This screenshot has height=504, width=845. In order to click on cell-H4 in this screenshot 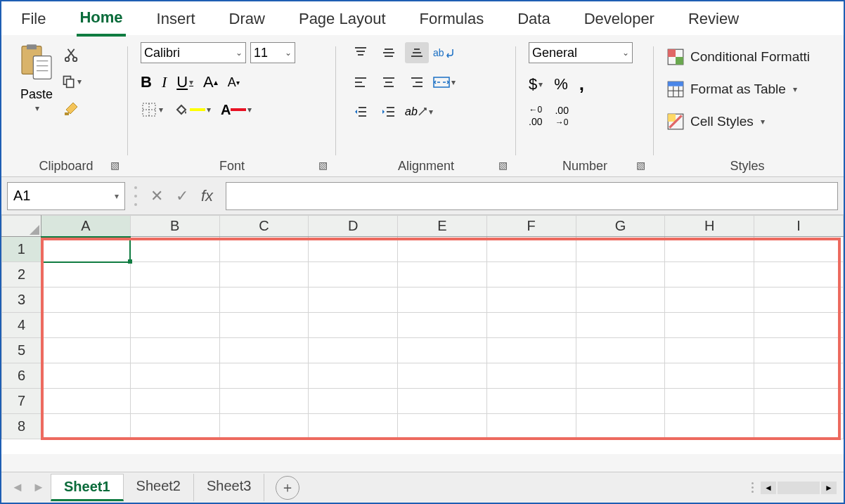, I will do `click(710, 325)`.